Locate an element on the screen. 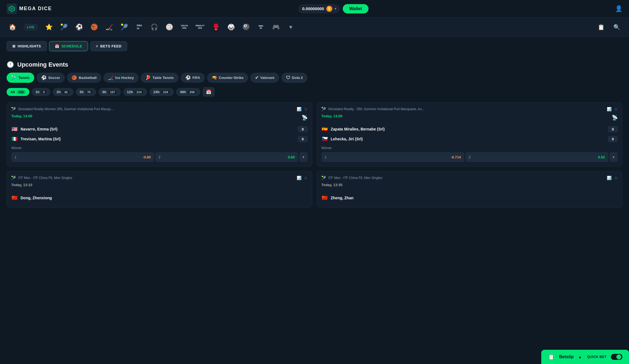  betslip-nav-icon: 📋 is located at coordinates (601, 27).